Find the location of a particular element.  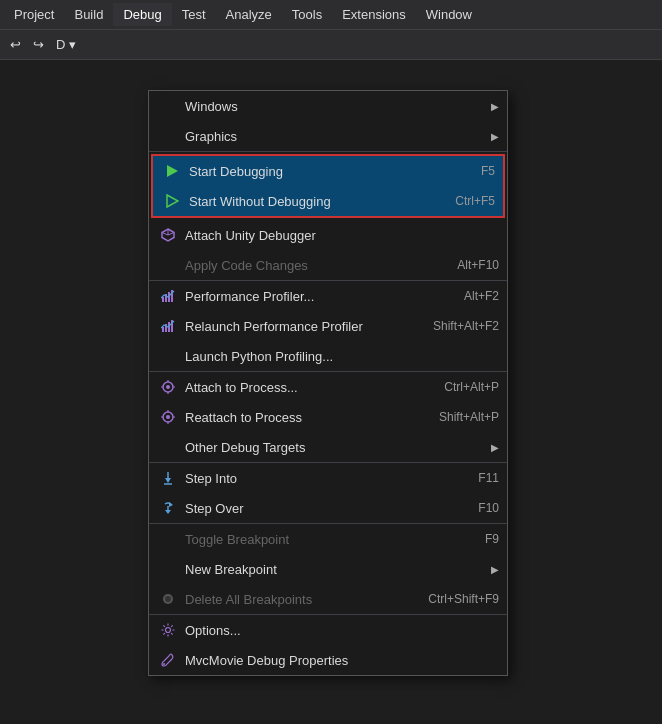

attach-process-label: Attach to Process... is located at coordinates (304, 388).